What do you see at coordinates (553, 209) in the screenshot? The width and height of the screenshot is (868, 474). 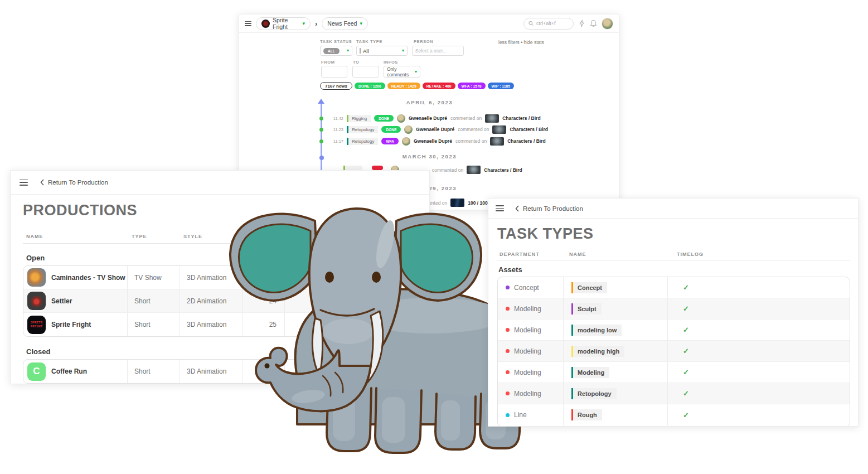 I see `back-link-label: Return To Production` at bounding box center [553, 209].